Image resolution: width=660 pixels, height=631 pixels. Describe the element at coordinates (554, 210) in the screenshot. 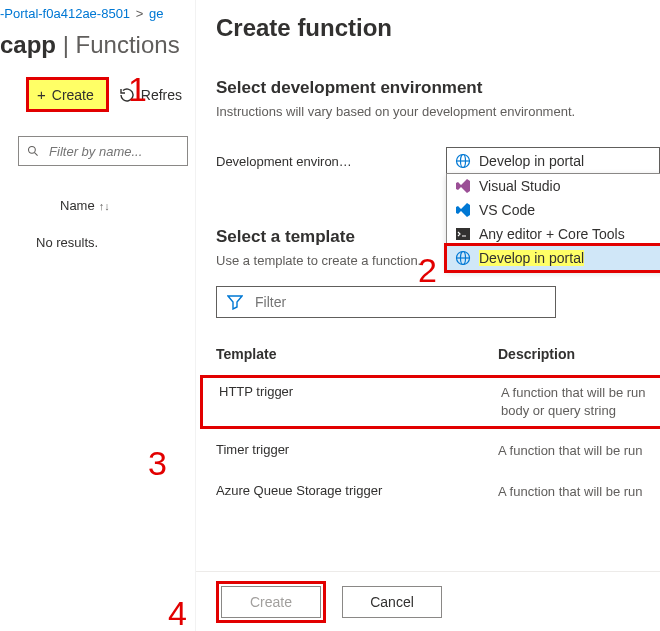

I see `env-option-vs-code: VS Code` at that location.